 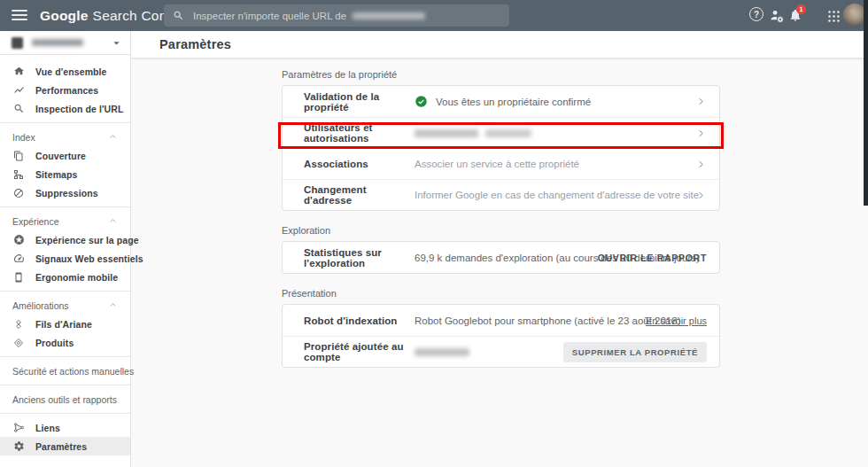 What do you see at coordinates (67, 90) in the screenshot?
I see `sidebar-item-label: Performances` at bounding box center [67, 90].